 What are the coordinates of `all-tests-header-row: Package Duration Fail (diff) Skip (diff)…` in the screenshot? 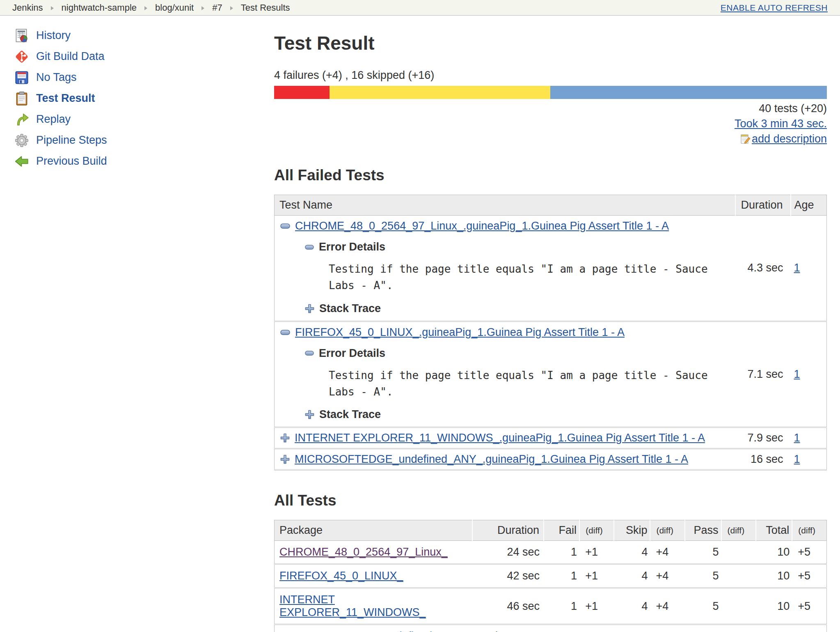 It's located at (551, 531).